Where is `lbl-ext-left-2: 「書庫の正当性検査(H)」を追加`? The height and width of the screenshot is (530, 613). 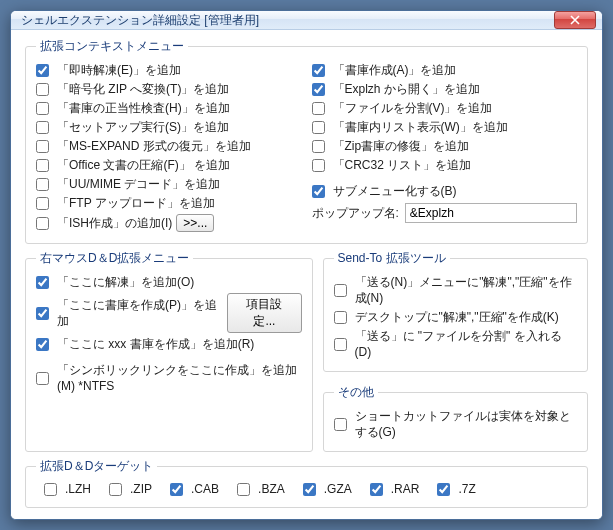 lbl-ext-left-2: 「書庫の正当性検査(H)」を追加 is located at coordinates (144, 108).